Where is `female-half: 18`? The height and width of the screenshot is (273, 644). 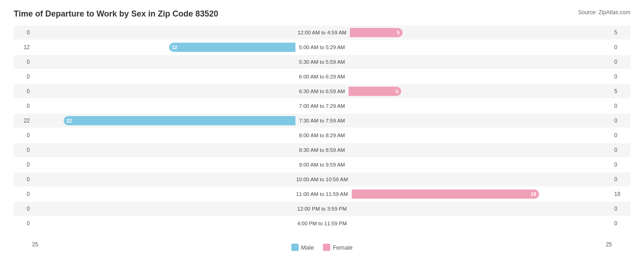 female-half: 18 is located at coordinates (482, 194).